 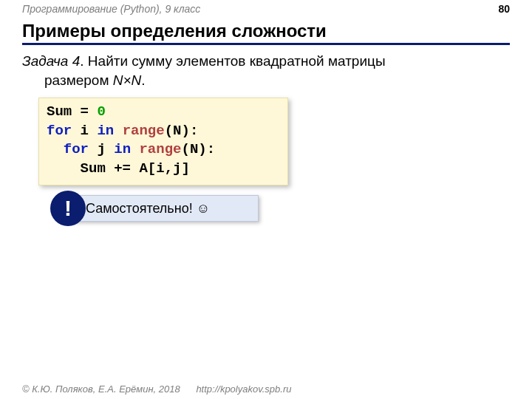 What do you see at coordinates (84, 112) in the screenshot?
I see `code-l1-eq: =` at bounding box center [84, 112].